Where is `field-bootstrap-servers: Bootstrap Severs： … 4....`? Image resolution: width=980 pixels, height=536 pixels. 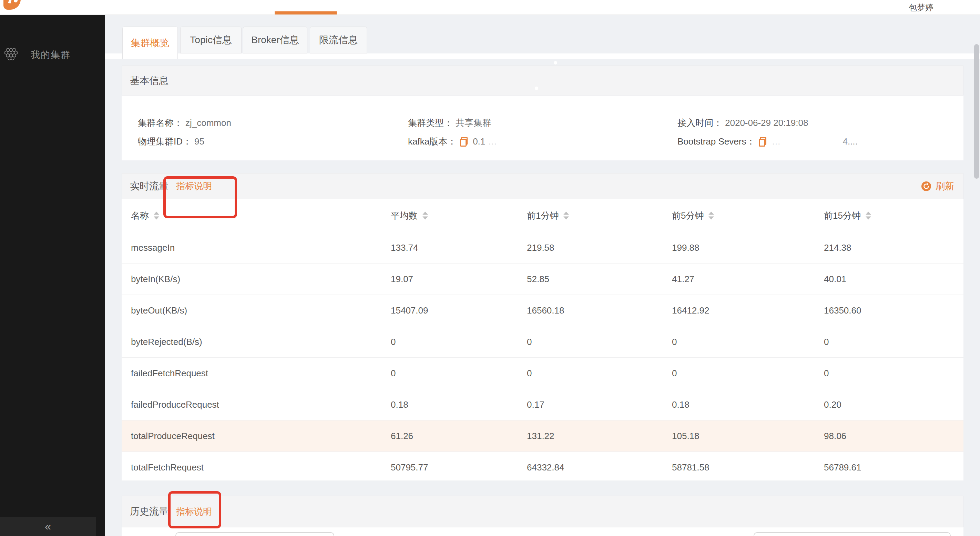 field-bootstrap-servers: Bootstrap Severs： … 4.... is located at coordinates (768, 142).